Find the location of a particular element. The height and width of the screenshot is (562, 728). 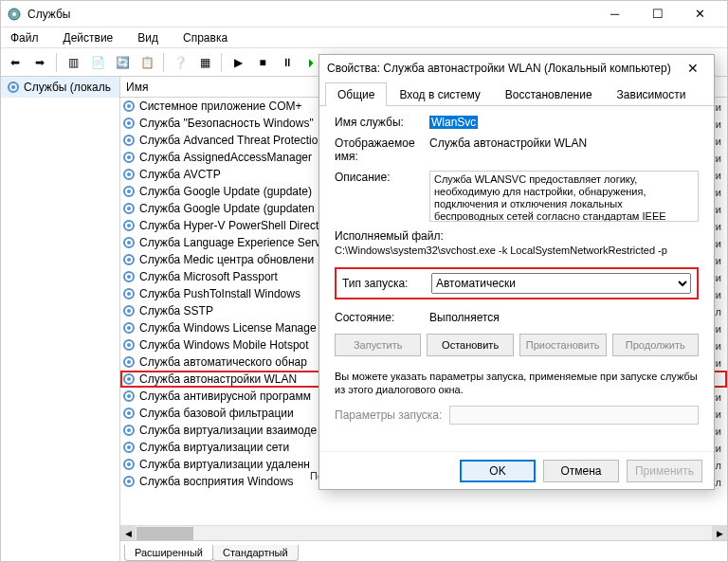

properties-icon: 📄 is located at coordinates (98, 63).